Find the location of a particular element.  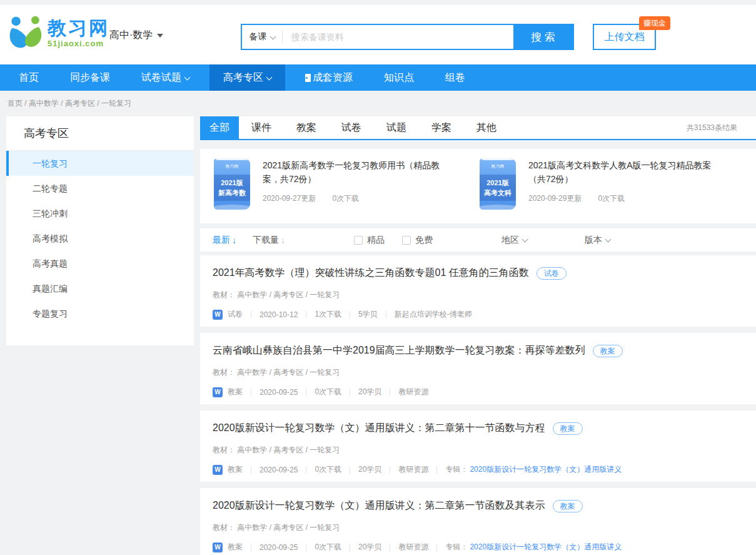

subject-label: 高中·数学 is located at coordinates (131, 35).